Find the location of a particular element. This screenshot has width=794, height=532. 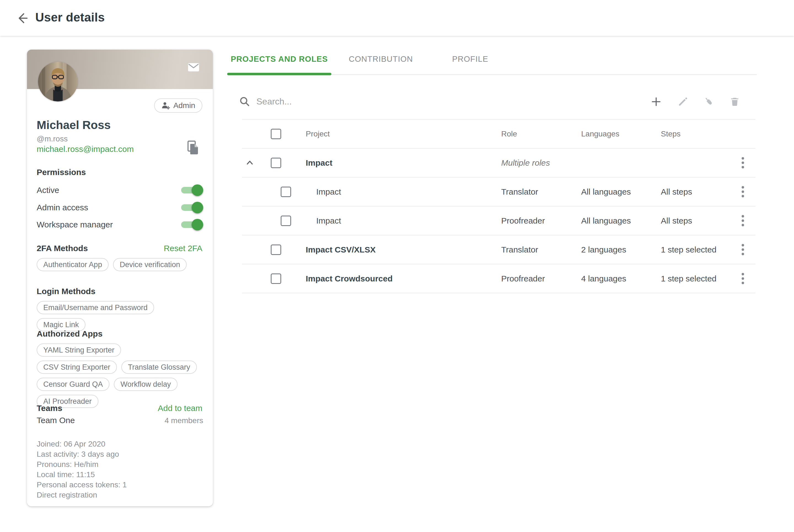

project-name: Impact CSV/XLSX is located at coordinates (341, 250).